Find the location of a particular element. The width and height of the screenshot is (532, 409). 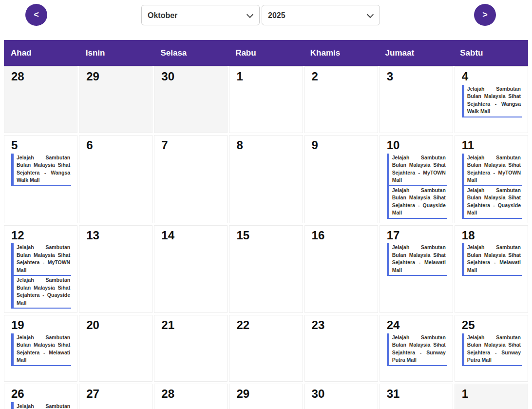

day-cell: 16 is located at coordinates (341, 269).